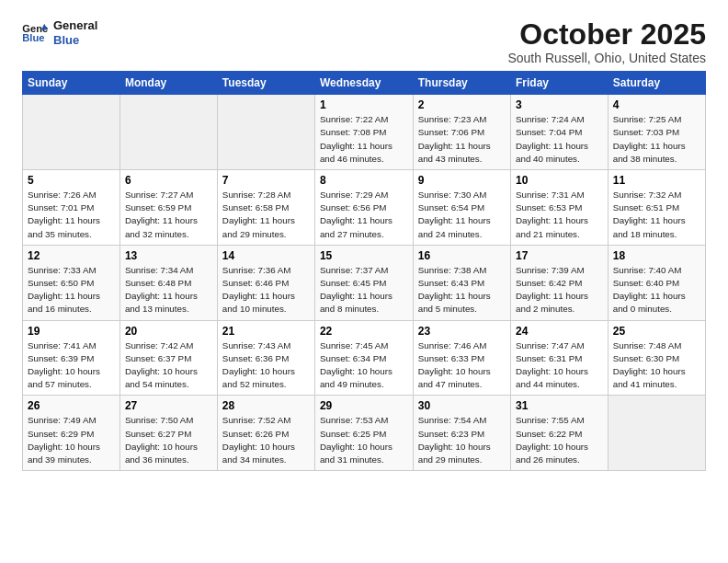 This screenshot has width=728, height=563. I want to click on day-info: Sunrise: 7:30 AM Sunset: 6:54 PM Dayligh…, so click(461, 215).